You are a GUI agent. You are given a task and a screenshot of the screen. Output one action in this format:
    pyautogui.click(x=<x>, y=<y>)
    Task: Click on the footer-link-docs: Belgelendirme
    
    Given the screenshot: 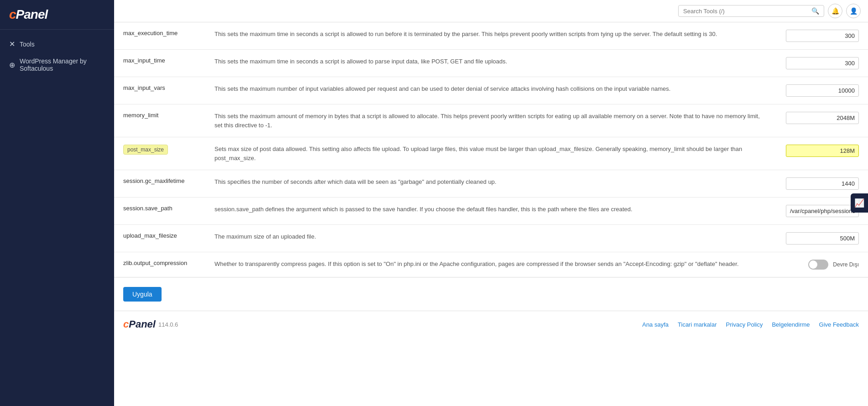 What is the action you would take?
    pyautogui.click(x=790, y=325)
    